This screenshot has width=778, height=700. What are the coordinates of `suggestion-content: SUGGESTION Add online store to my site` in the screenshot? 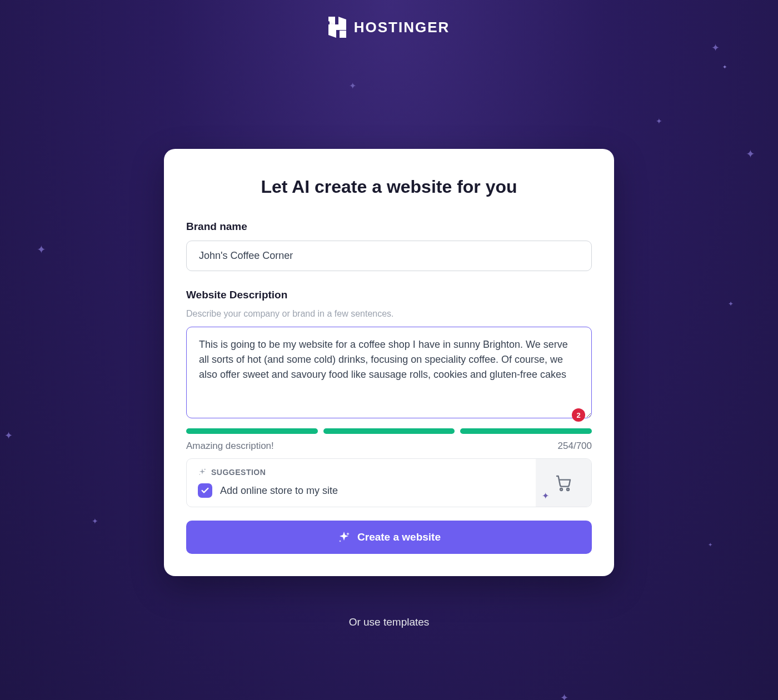 It's located at (361, 483).